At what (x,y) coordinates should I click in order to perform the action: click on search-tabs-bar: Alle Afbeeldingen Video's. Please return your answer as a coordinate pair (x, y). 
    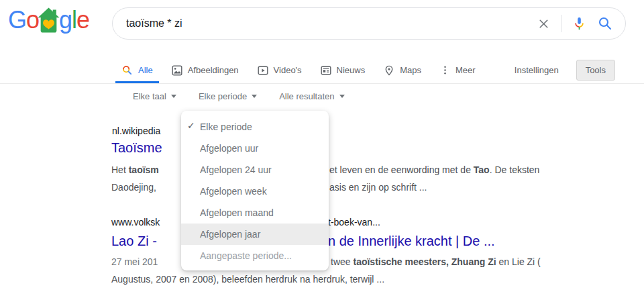
    Looking at the image, I should click on (322, 70).